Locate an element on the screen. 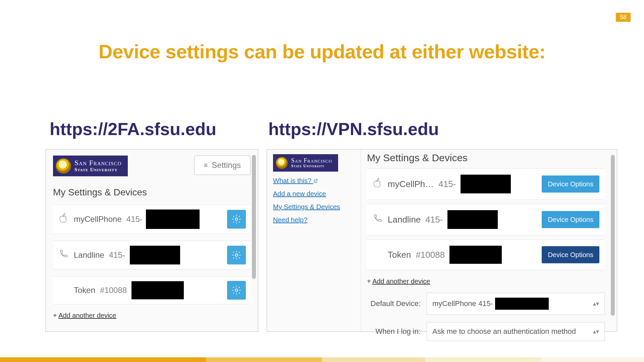 The width and height of the screenshot is (644, 362). device-row: Landline 415- is located at coordinates (152, 255).